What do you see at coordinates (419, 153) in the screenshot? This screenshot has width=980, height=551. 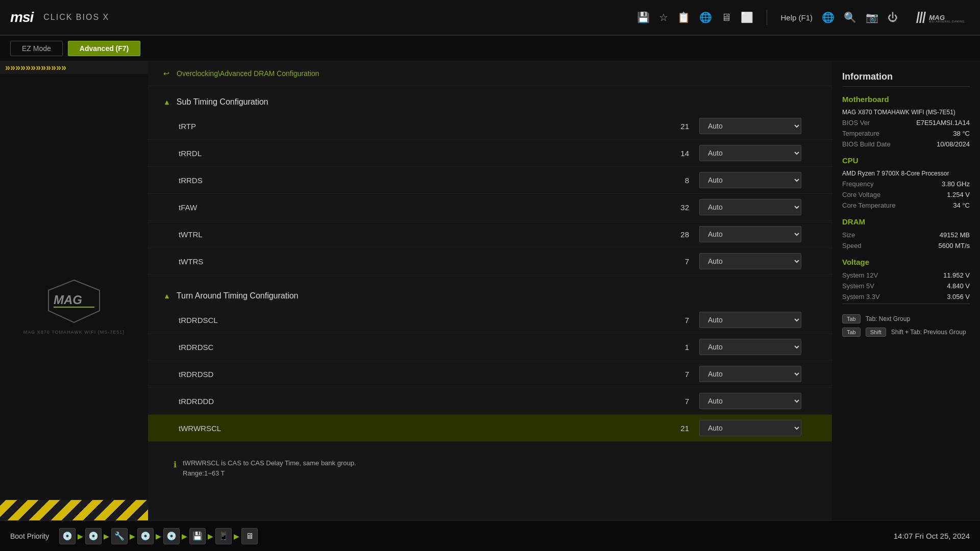 I see `trrdl-label: tRRDL` at bounding box center [419, 153].